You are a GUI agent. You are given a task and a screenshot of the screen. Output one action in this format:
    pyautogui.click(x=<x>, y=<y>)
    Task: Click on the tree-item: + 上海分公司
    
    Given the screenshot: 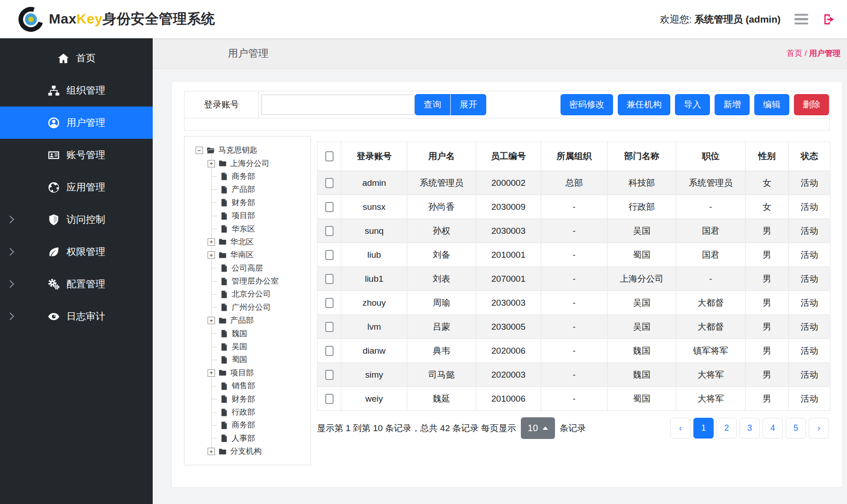 What is the action you would take?
    pyautogui.click(x=257, y=163)
    